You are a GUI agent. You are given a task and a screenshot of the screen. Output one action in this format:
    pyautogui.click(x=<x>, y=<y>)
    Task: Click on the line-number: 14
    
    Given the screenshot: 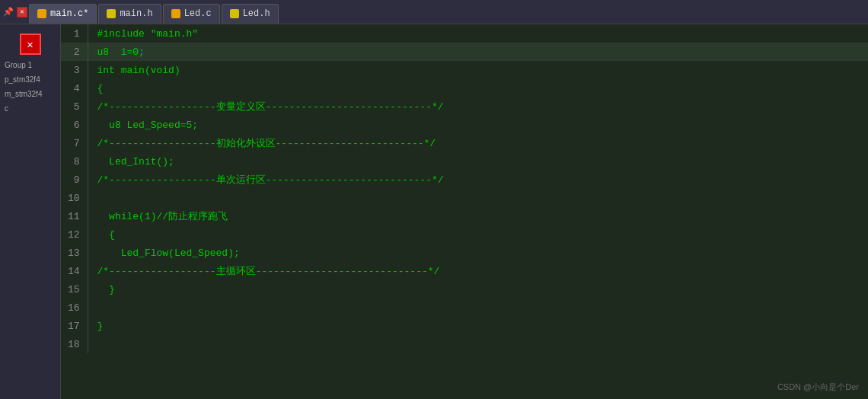 What is the action you would take?
    pyautogui.click(x=75, y=271)
    